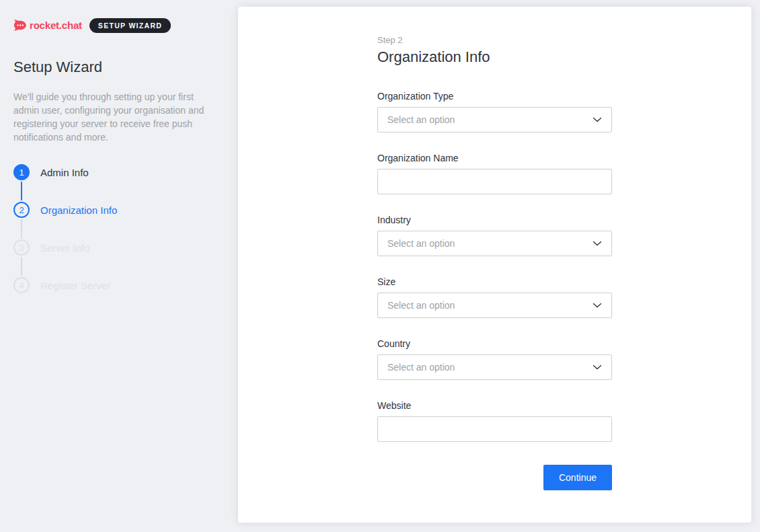 This screenshot has width=760, height=532. What do you see at coordinates (495, 182) in the screenshot?
I see `organization-name-input` at bounding box center [495, 182].